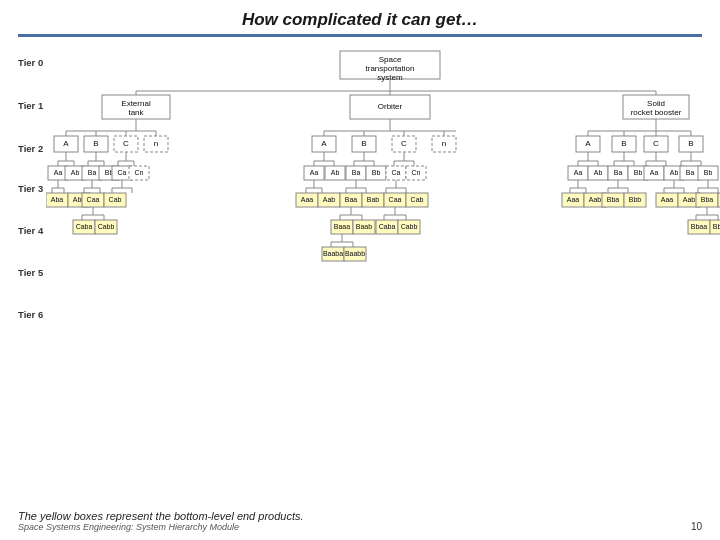 This screenshot has height=540, width=720. Describe the element at coordinates (360, 520) in the screenshot. I see `bottom-bar: The yellow boxes represent the bottom-le…` at that location.